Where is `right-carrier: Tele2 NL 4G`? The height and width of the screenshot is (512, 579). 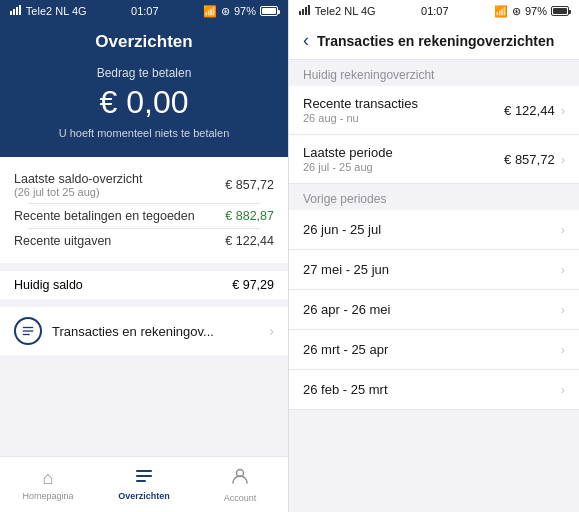 right-carrier: Tele2 NL 4G is located at coordinates (338, 11).